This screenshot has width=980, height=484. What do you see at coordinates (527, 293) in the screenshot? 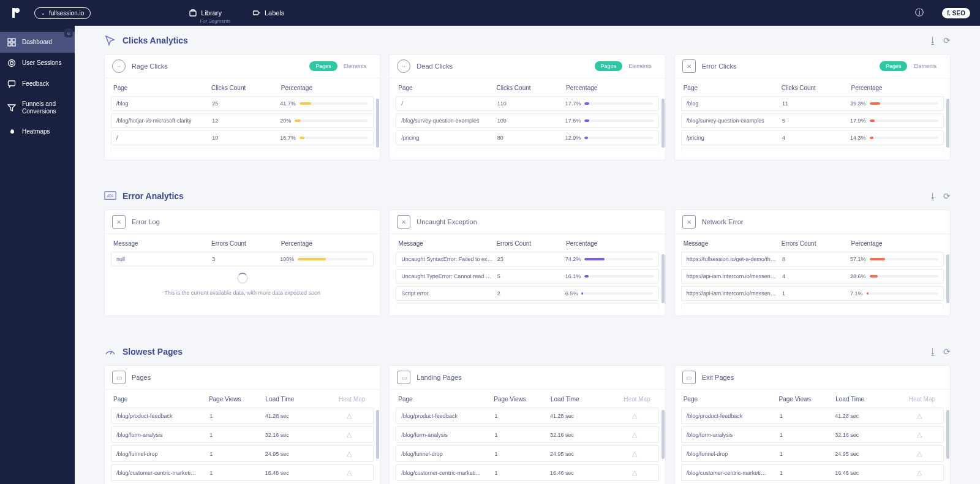
I see `table-row: Script error. 2 6.5%` at bounding box center [527, 293].